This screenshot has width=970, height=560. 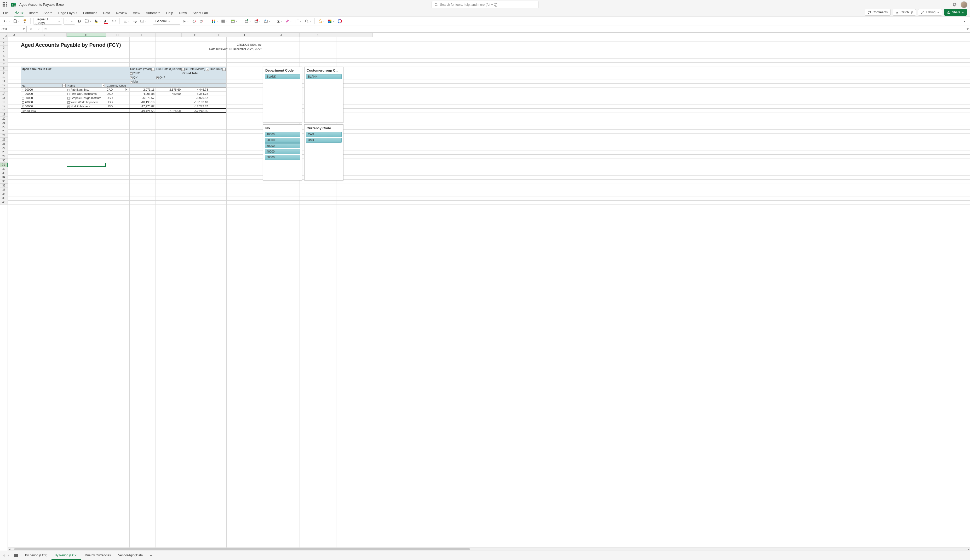 I want to click on row-header-22: 22, so click(x=4, y=127).